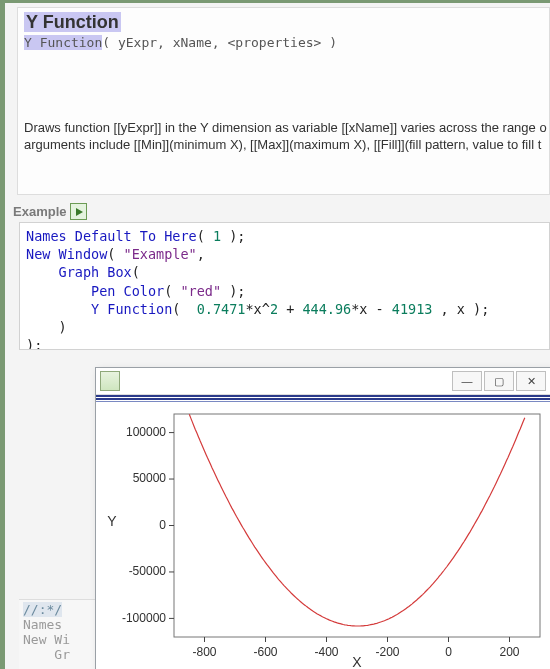 This screenshot has width=550, height=669. What do you see at coordinates (78, 212) in the screenshot?
I see `run-example-icon` at bounding box center [78, 212].